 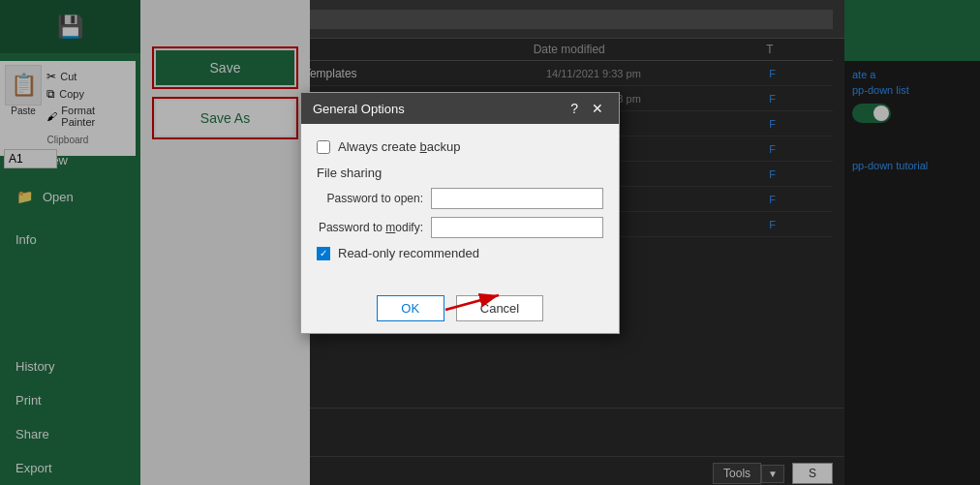 I want to click on backup-checkbox, so click(x=323, y=147).